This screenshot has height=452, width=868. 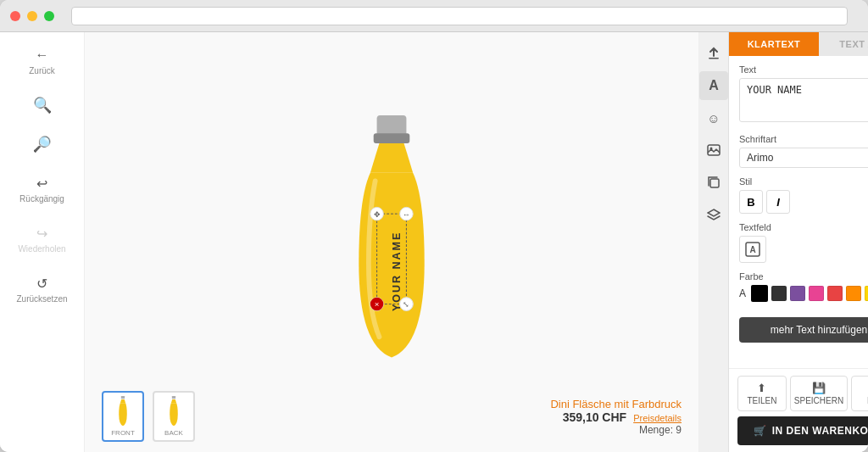 What do you see at coordinates (42, 233) in the screenshot?
I see `redo-icon: ↪` at bounding box center [42, 233].